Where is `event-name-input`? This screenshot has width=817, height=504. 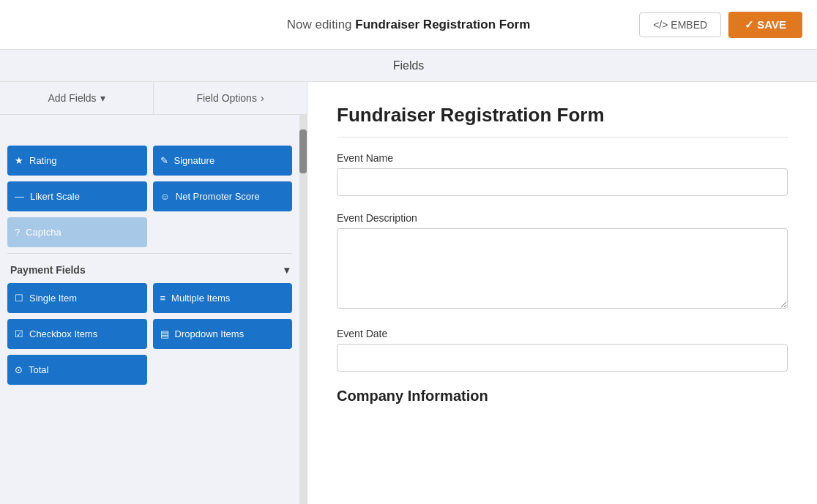 event-name-input is located at coordinates (562, 182).